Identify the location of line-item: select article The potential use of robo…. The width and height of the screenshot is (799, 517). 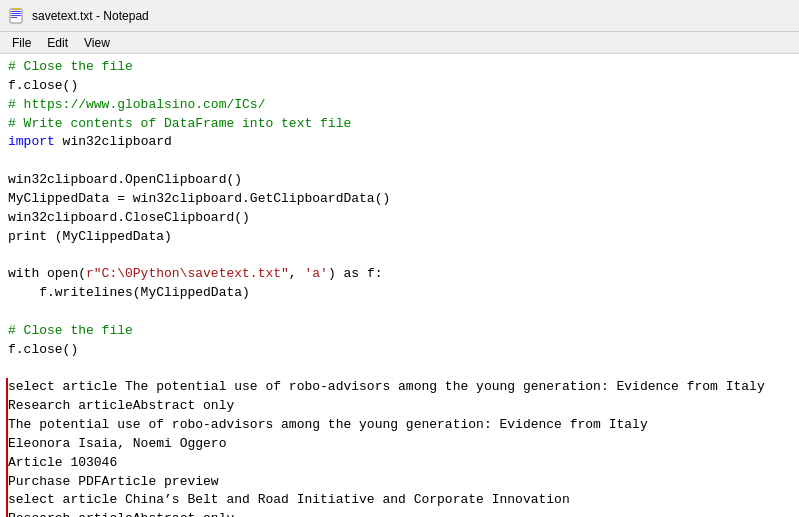
(398, 388).